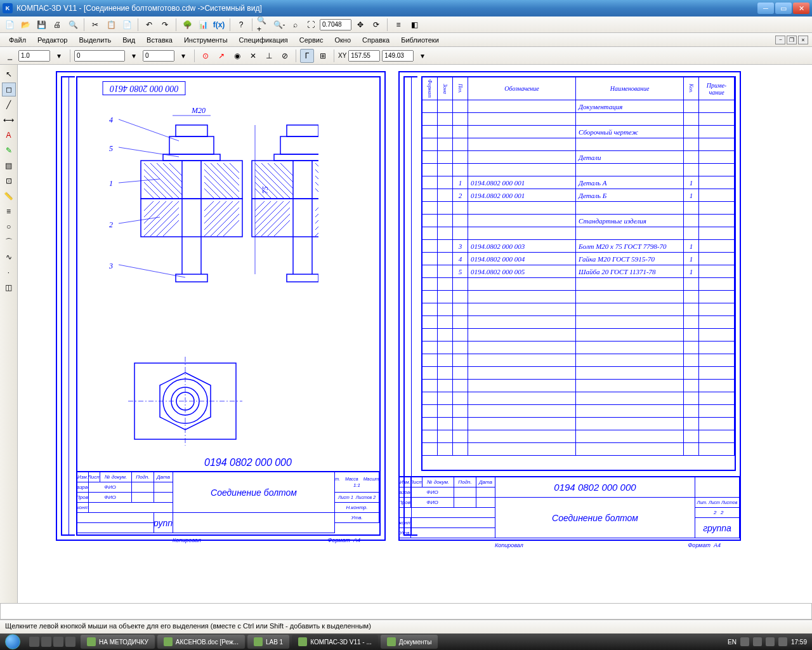 The height and width of the screenshot is (650, 812). I want to click on help-button: ?, so click(241, 25).